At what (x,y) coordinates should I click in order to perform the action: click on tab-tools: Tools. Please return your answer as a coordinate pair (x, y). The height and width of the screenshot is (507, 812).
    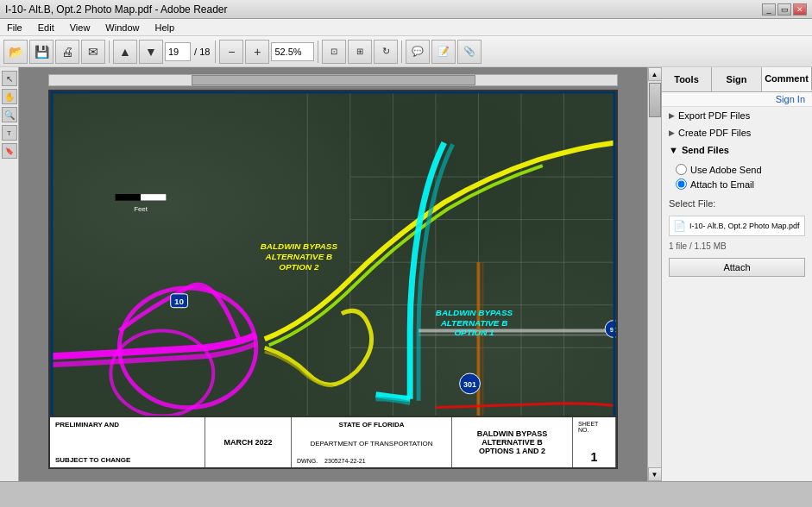
    Looking at the image, I should click on (687, 79).